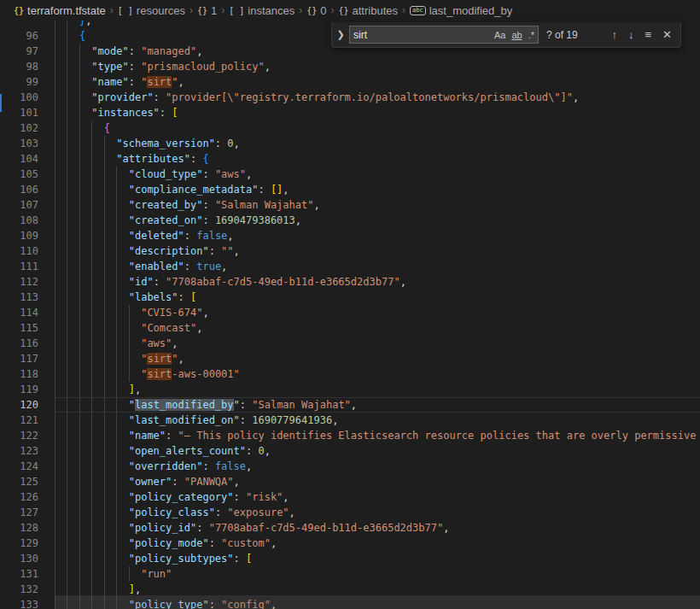 The image size is (700, 609). What do you see at coordinates (350, 482) in the screenshot?
I see `code-line: 125"owner": "PANWQA",` at bounding box center [350, 482].